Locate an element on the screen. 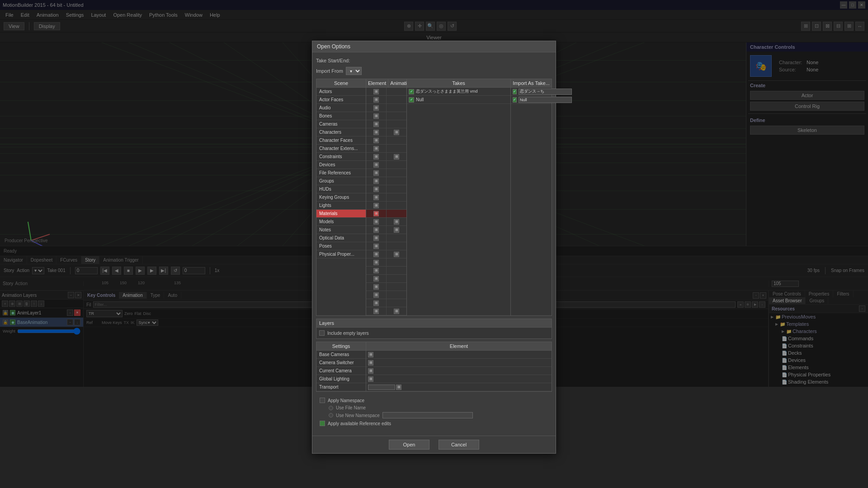 This screenshot has height=488, width=868. ea-el-constraints-toggle: ⊞ is located at coordinates (376, 157).